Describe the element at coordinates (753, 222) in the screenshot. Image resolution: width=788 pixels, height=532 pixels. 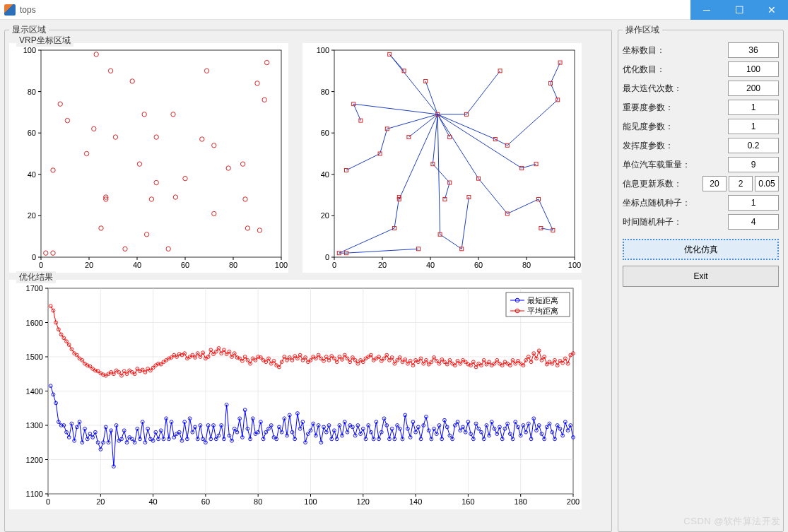
I see `time-seed-input` at that location.